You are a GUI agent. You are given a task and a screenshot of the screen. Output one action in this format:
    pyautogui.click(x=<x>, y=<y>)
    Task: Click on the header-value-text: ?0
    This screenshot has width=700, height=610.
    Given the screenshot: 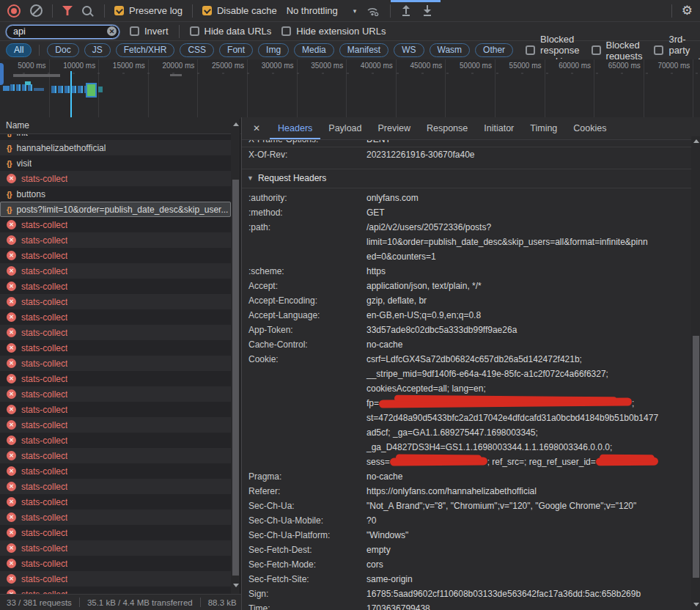 What is the action you would take?
    pyautogui.click(x=371, y=521)
    